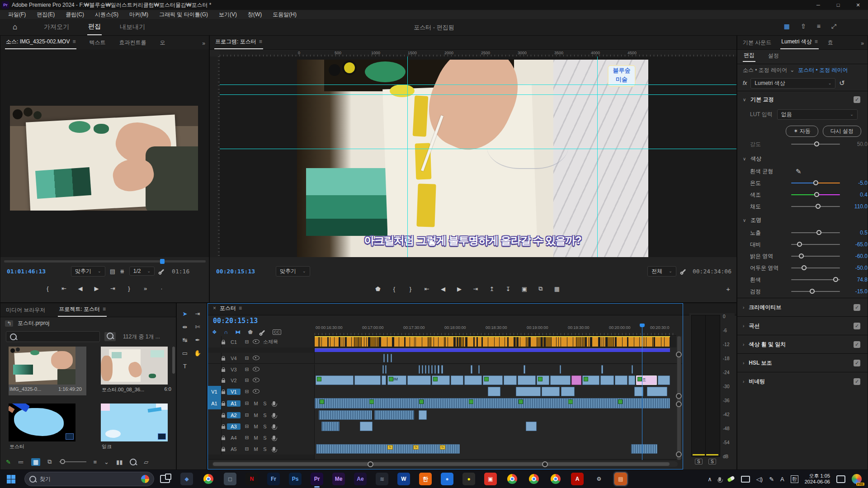  Describe the element at coordinates (198, 340) in the screenshot. I see `pen-tool: ✒` at that location.